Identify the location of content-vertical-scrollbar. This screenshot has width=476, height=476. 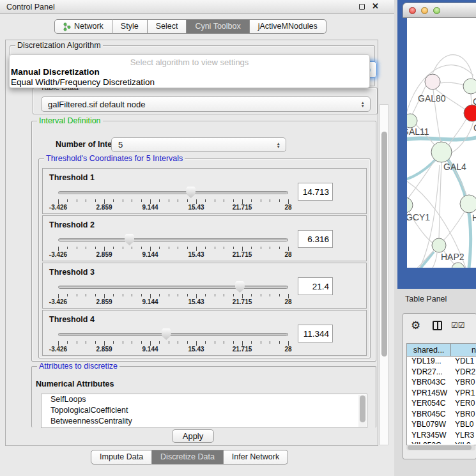
(384, 275).